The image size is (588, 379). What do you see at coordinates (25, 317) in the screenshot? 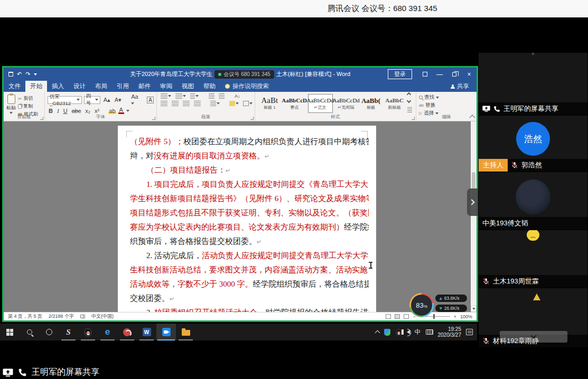
I see `page-indicator: 第 4 页，共 5 页` at bounding box center [25, 317].